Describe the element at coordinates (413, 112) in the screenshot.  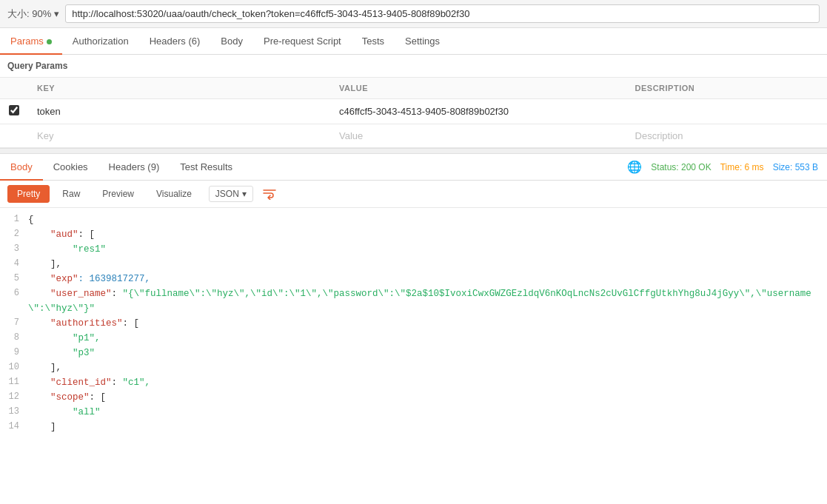
I see `table-row: token c46ffcf5-3043-4513-9405-808f89b02f…` at that location.